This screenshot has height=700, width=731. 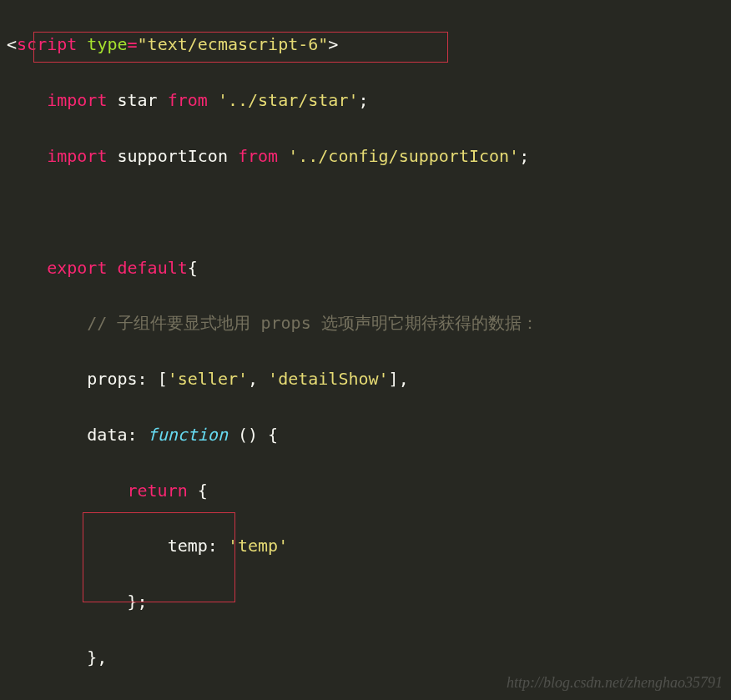 I want to click on code-line: props: ['seller', 'detailShow'],, so click(x=369, y=379).